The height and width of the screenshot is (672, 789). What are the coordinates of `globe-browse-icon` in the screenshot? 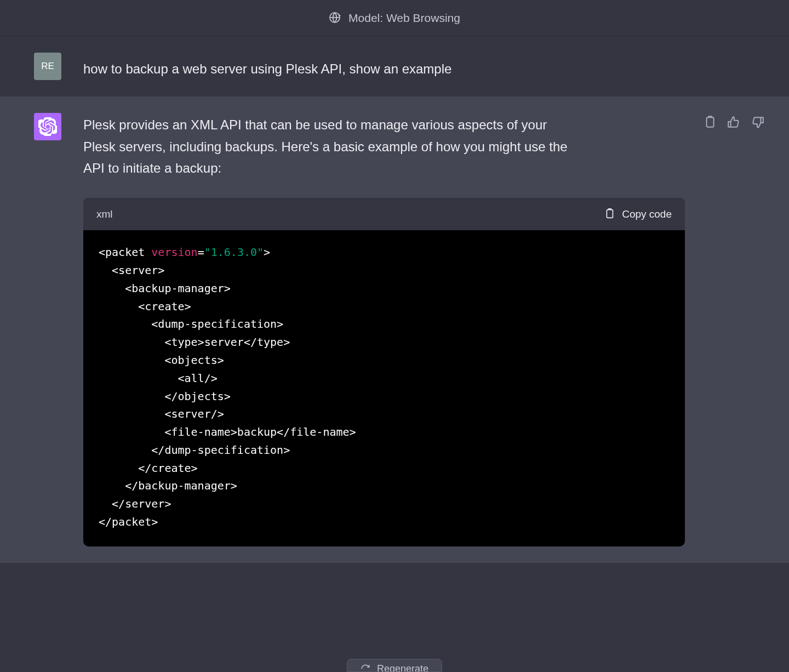 It's located at (335, 18).